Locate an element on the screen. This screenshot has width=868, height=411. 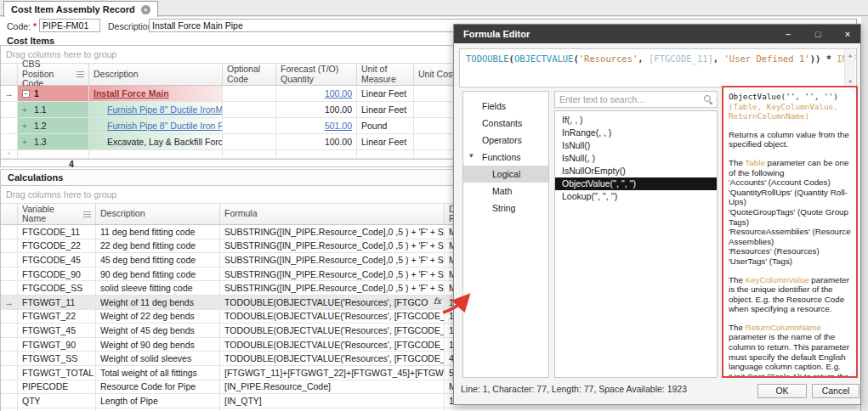
doc-signature: ObjectValue('', '', '')(Table, KeyColumn… is located at coordinates (790, 107).